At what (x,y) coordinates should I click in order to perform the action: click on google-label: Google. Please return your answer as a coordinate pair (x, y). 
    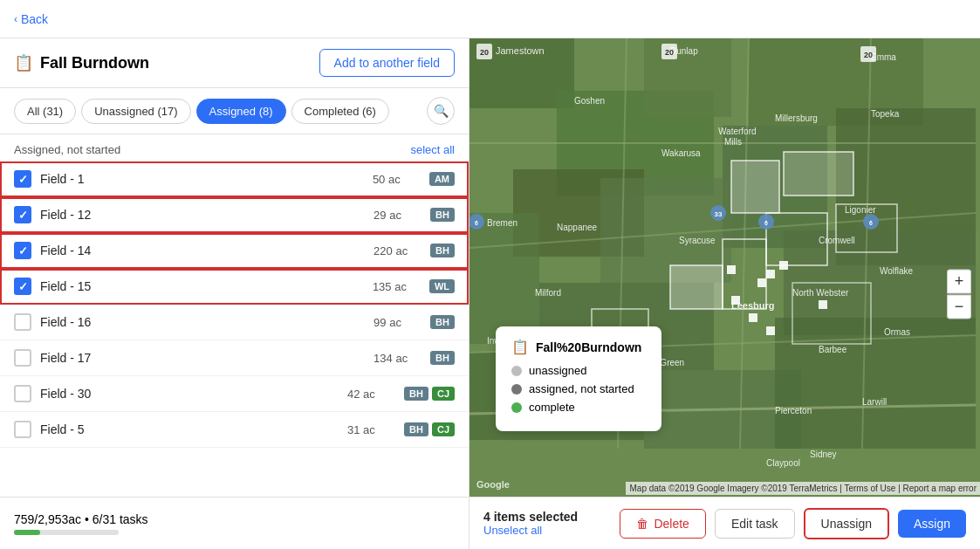
    Looking at the image, I should click on (493, 484).